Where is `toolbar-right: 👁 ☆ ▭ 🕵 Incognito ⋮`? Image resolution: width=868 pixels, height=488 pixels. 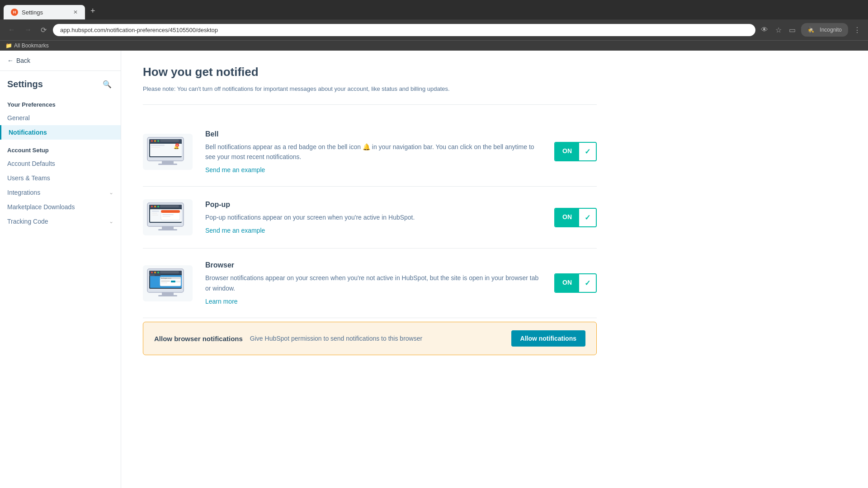
toolbar-right: 👁 ☆ ▭ 🕵 Incognito ⋮ is located at coordinates (811, 30).